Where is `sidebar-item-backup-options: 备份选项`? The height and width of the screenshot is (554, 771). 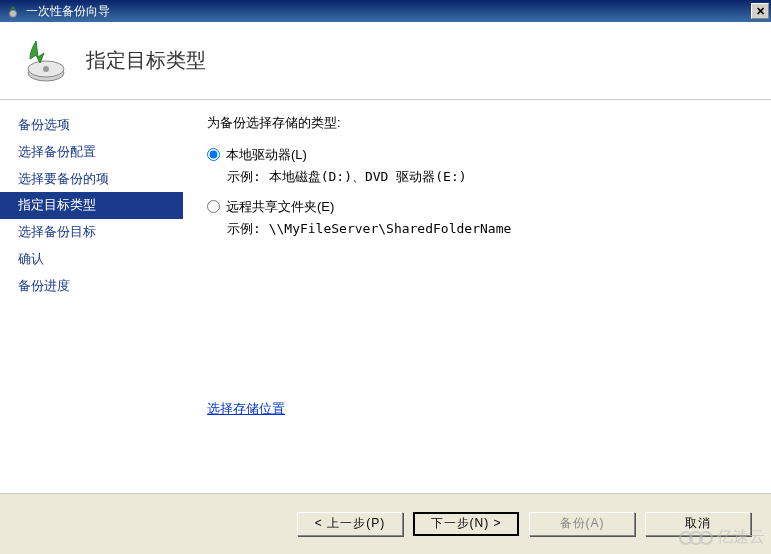 sidebar-item-backup-options: 备份选项 is located at coordinates (92, 126).